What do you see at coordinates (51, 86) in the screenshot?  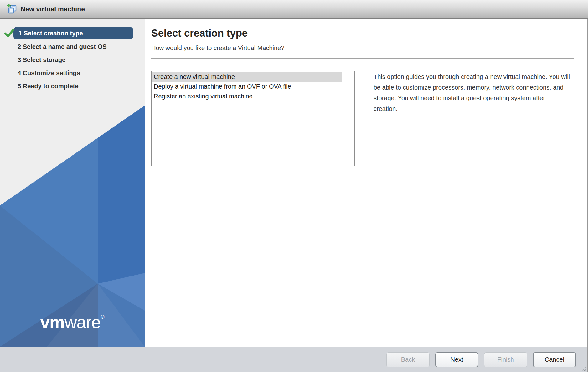 I see `step-label: Ready to complete` at bounding box center [51, 86].